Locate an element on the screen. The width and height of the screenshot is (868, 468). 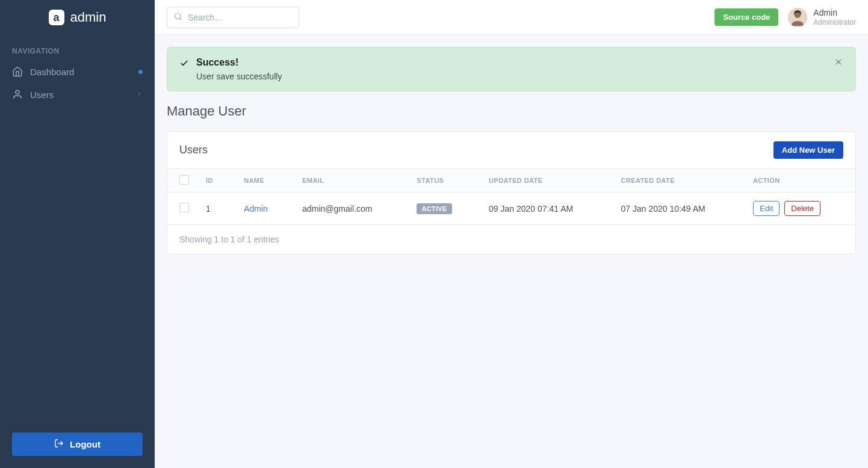
brand-name: admin is located at coordinates (88, 17).